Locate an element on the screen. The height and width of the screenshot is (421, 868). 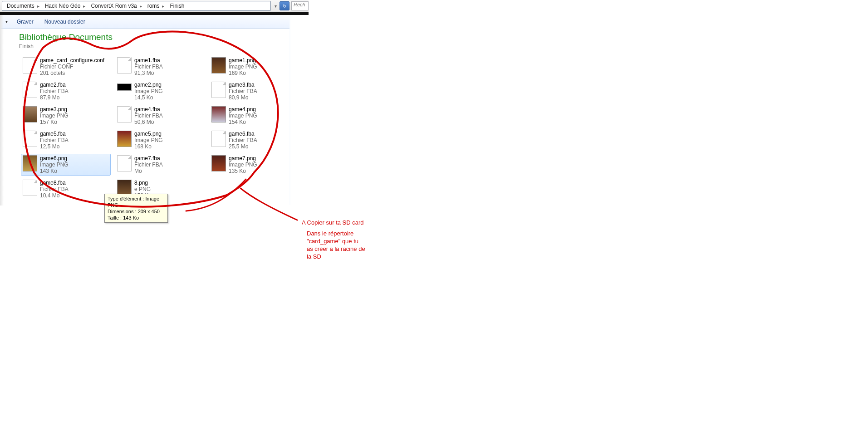
file-size: 157 Ko is located at coordinates (54, 122).